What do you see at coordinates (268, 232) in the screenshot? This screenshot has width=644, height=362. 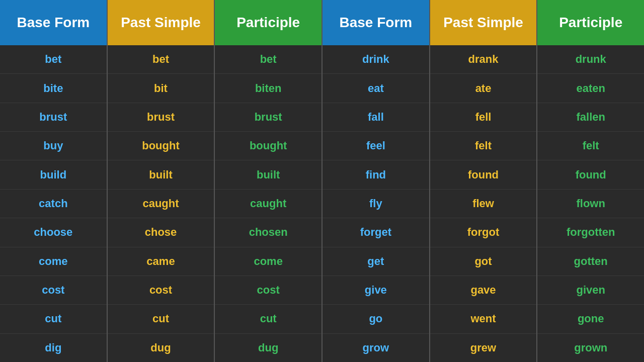 I see `cell-2-6: chosen` at bounding box center [268, 232].